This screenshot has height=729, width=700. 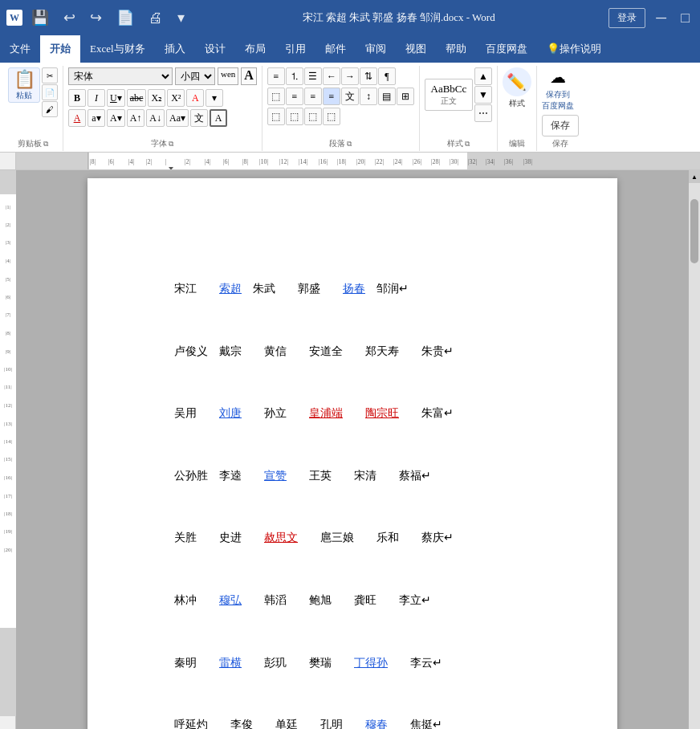 I want to click on uppercase-btn: Aa▾, so click(x=177, y=118).